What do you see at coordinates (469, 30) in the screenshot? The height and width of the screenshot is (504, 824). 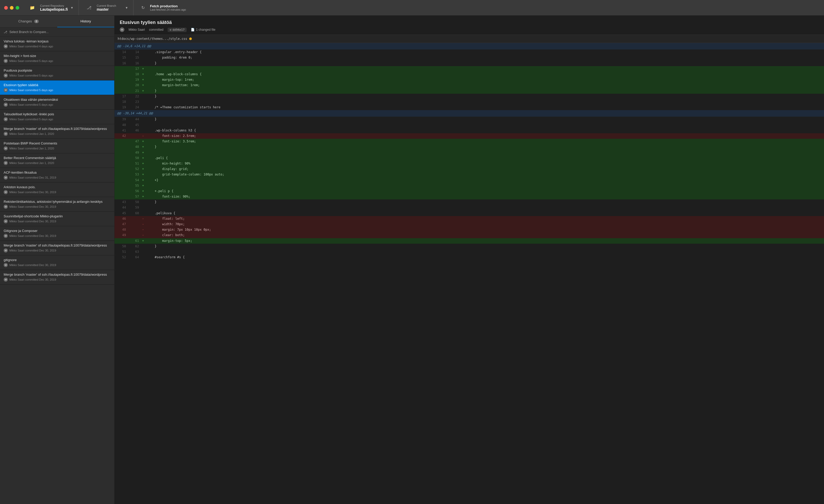 I see `commit-info-bar: M Mikko Saari committed ⊙ dd94e17 📄 1 ch…` at bounding box center [469, 30].